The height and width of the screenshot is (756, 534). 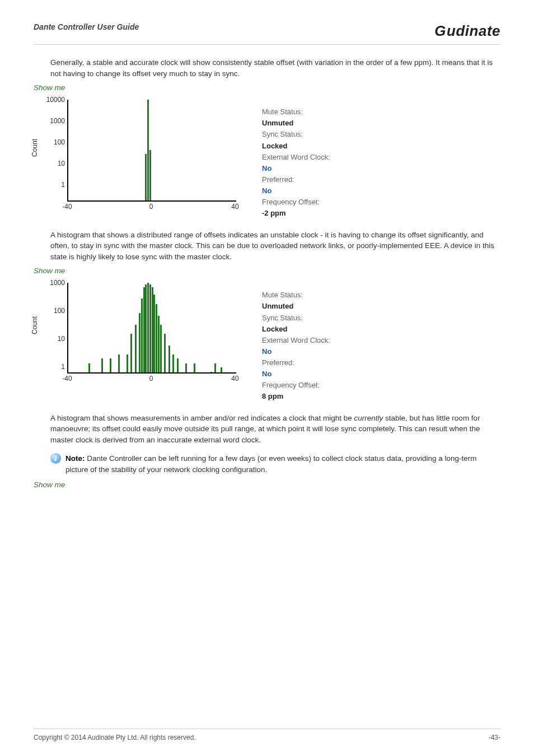 I want to click on chart-1: Count 10000 1000 100 10 1 -40 0 40, so click(x=140, y=157).